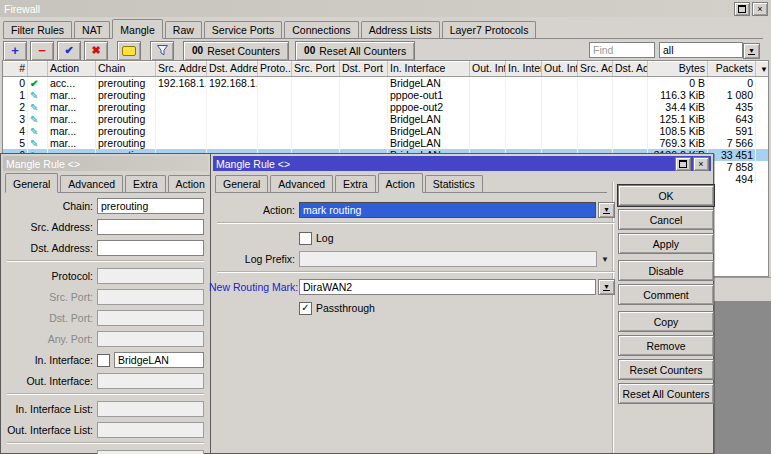  What do you see at coordinates (316, 143) in the screenshot?
I see `cell-src-port` at bounding box center [316, 143].